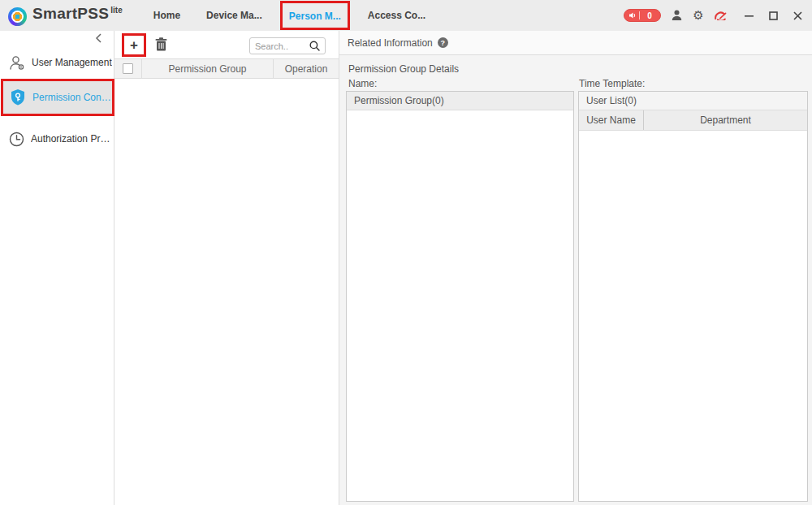 Image resolution: width=812 pixels, height=505 pixels. What do you see at coordinates (390, 43) in the screenshot?
I see `related-information-title: Related Information` at bounding box center [390, 43].